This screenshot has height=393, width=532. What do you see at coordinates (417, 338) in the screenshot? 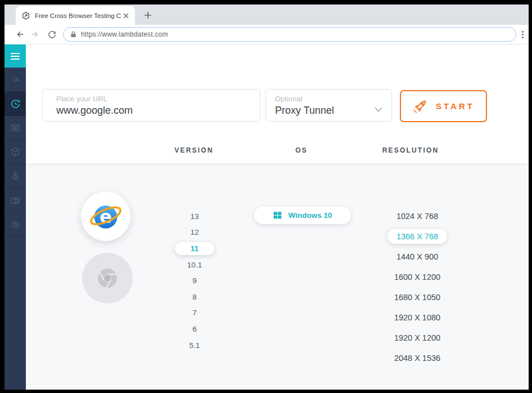
I see `resolution-option-label: 1920 X 1200` at bounding box center [417, 338].